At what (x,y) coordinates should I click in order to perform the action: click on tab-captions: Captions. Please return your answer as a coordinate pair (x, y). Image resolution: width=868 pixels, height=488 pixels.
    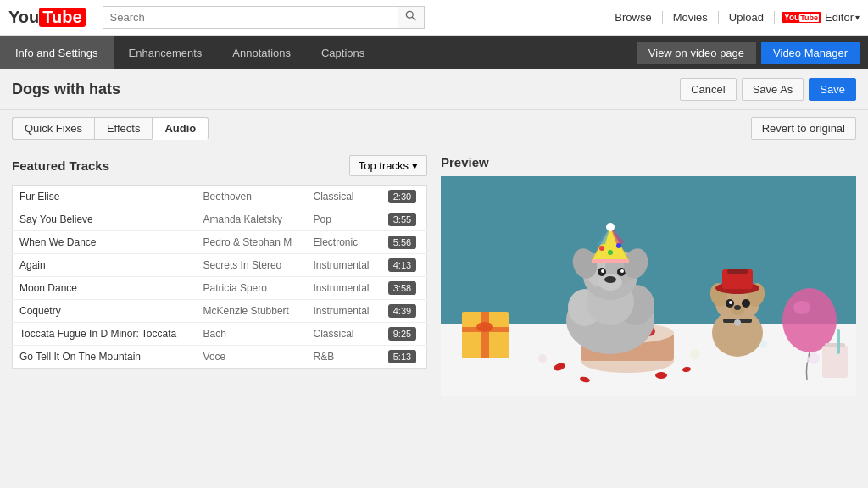
    Looking at the image, I should click on (342, 53).